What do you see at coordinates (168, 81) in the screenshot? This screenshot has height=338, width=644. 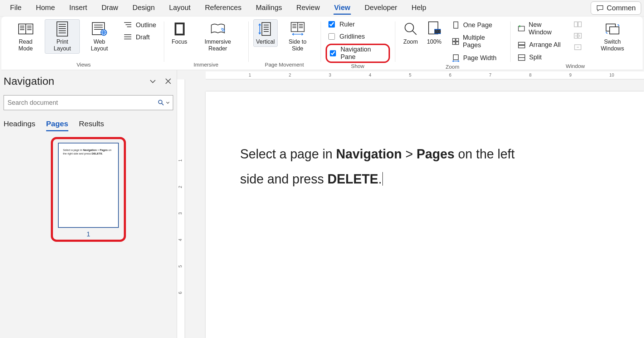 I see `navigation-close-button` at bounding box center [168, 81].